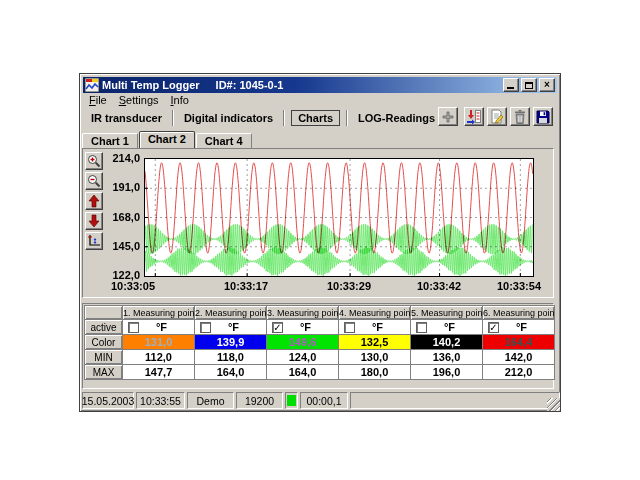  What do you see at coordinates (320, 85) in the screenshot?
I see `title-bar: Multi Temp Logger ID#: 1045-0-1 ×` at bounding box center [320, 85].